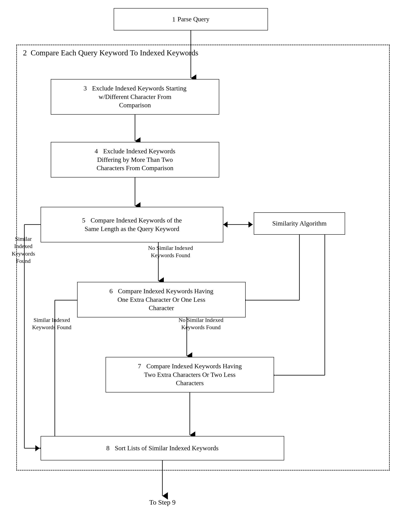 The height and width of the screenshot is (532, 407). I want to click on box-6: 6 Compare Indexed Keywords HavingOne Ext…, so click(161, 300).